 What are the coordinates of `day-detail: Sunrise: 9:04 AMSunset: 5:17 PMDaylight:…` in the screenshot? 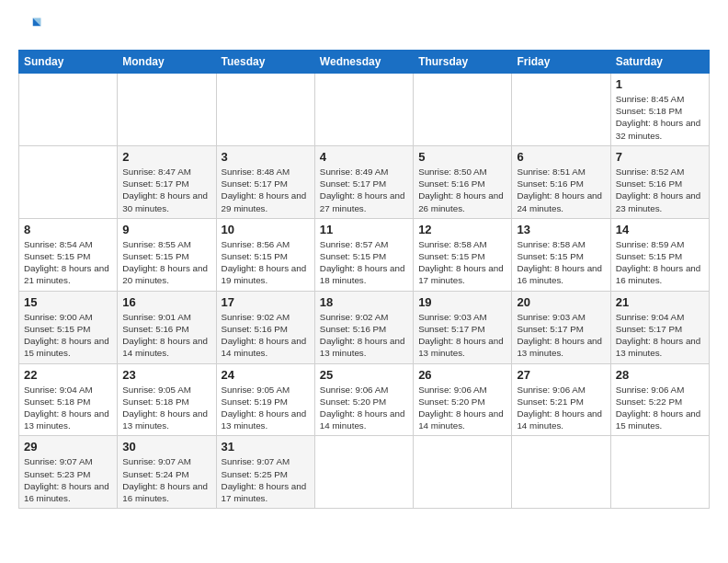 It's located at (658, 335).